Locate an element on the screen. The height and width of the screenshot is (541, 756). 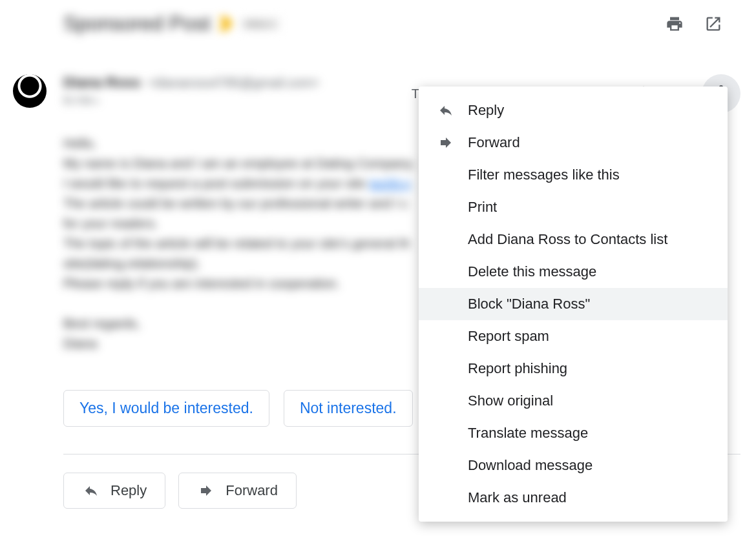
menu-item-10: Translate message is located at coordinates (573, 433).